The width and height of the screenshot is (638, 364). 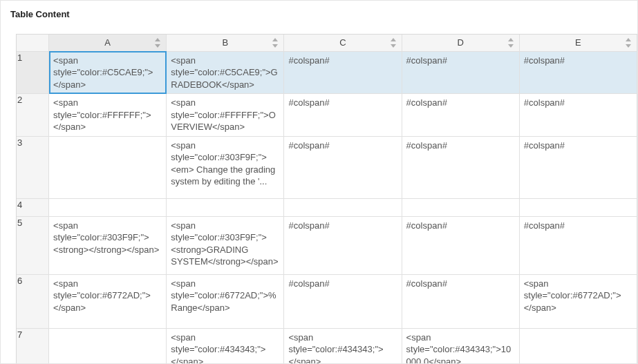 What do you see at coordinates (225, 245) in the screenshot?
I see `cell: <span style="color:#303F9F;"><strong>GRA…` at bounding box center [225, 245].